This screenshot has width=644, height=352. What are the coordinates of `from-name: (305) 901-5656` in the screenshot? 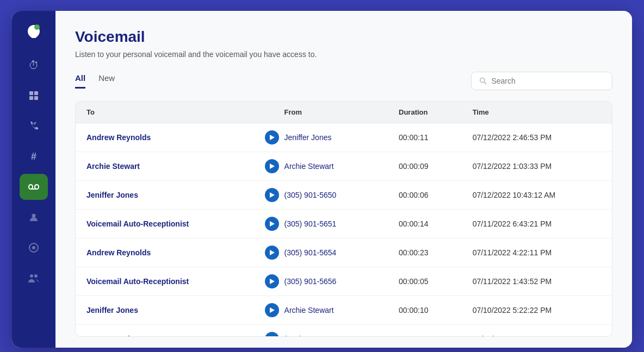 It's located at (311, 281).